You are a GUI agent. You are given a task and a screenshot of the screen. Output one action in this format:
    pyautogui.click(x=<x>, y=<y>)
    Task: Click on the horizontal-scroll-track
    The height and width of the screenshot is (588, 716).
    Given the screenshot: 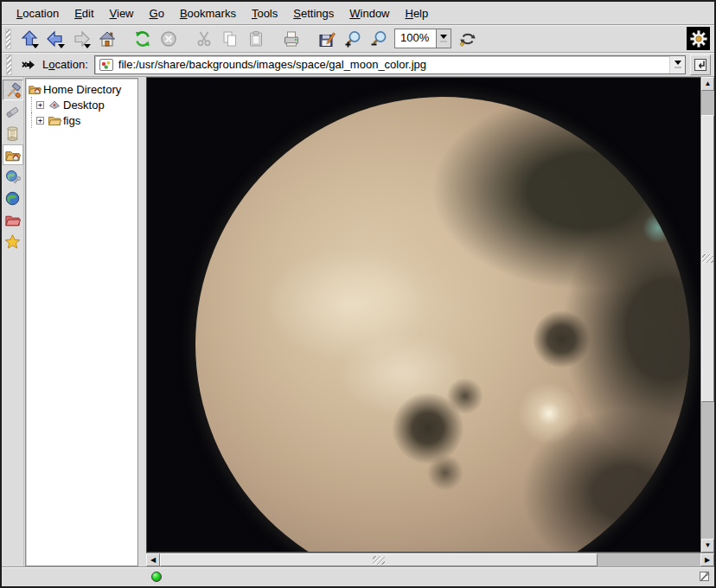 What is the action you would take?
    pyautogui.click(x=431, y=560)
    